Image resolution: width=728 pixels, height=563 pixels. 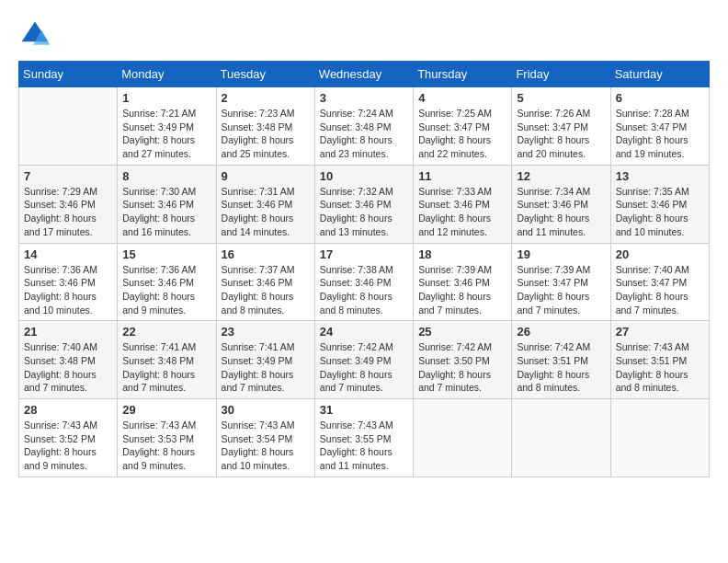 What do you see at coordinates (68, 75) in the screenshot?
I see `weekday-header: Sunday` at bounding box center [68, 75].